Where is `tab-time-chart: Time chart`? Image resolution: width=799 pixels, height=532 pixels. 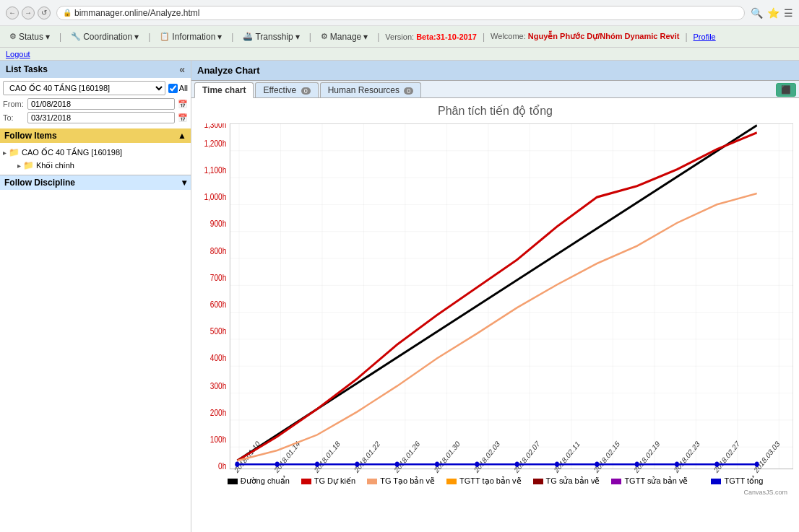 tab-time-chart: Time chart is located at coordinates (224, 90).